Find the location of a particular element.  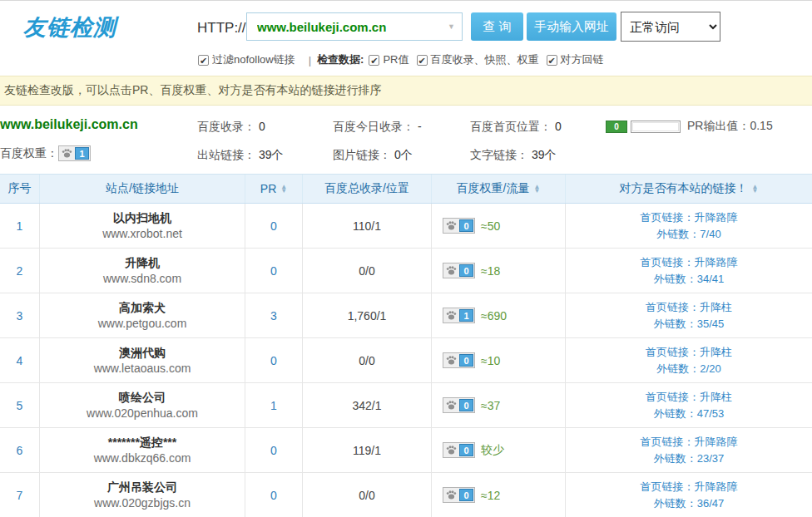

pr-value: 1 is located at coordinates (274, 406).